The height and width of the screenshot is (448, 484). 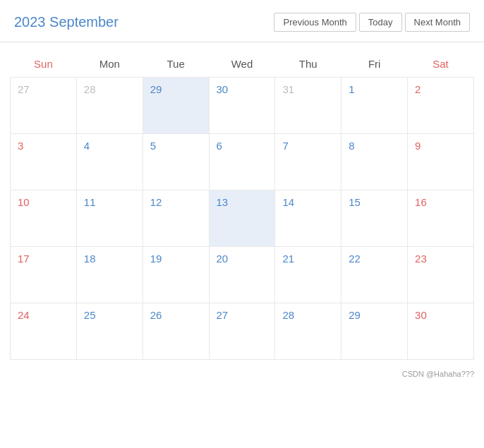 I want to click on calendar-day-cell: 5, so click(x=176, y=162).